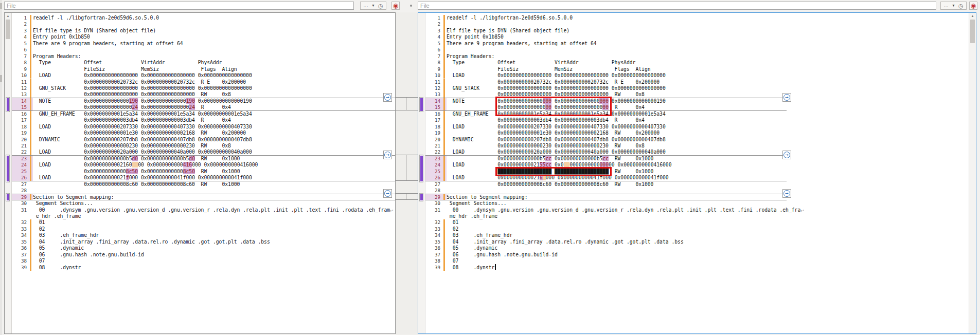 The image size is (980, 335). What do you see at coordinates (396, 6) in the screenshot?
I see `record-button-left: ◉` at bounding box center [396, 6].